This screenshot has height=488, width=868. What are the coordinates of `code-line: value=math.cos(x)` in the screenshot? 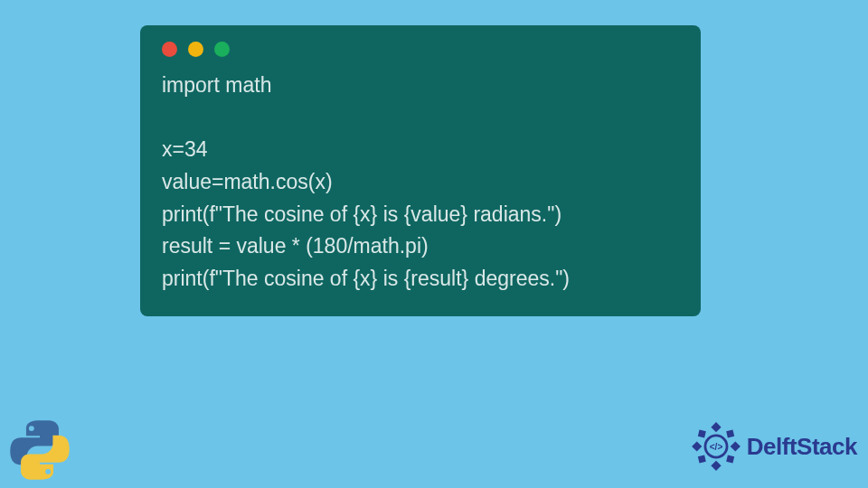 It's located at (248, 182).